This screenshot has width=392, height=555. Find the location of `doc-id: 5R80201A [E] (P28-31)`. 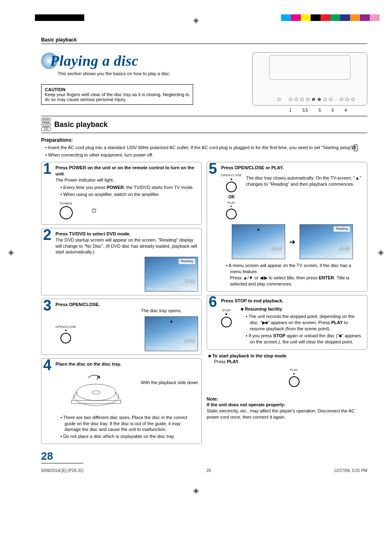

doc-id: 5R80201A [E] (P28-31) is located at coordinates (62, 471).